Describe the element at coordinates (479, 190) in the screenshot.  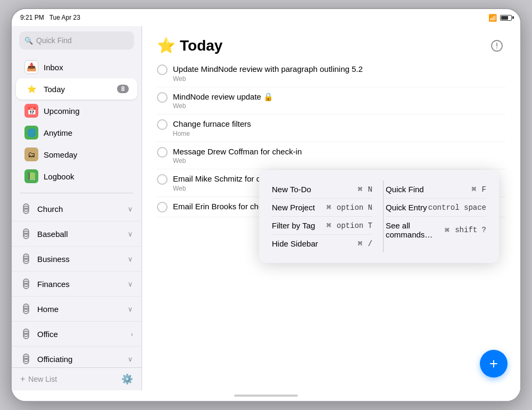
I see `shortcut-quick-find-keys: ⌘ F` at that location.